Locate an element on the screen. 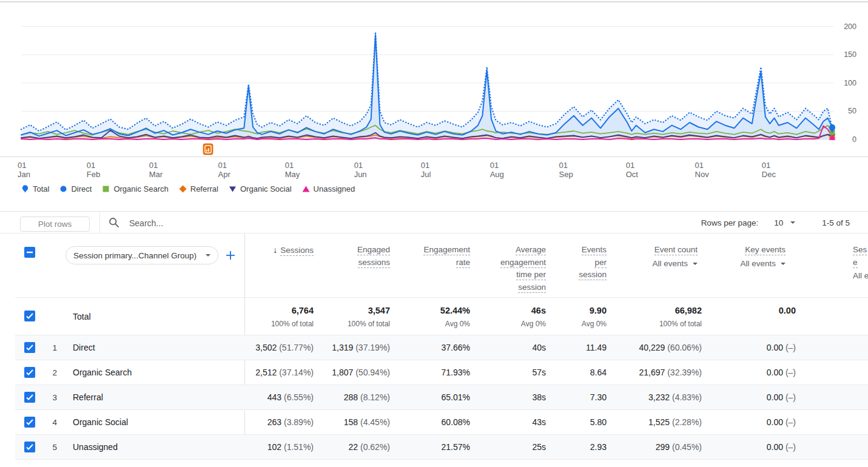  legend-item-total: Total is located at coordinates (35, 189).